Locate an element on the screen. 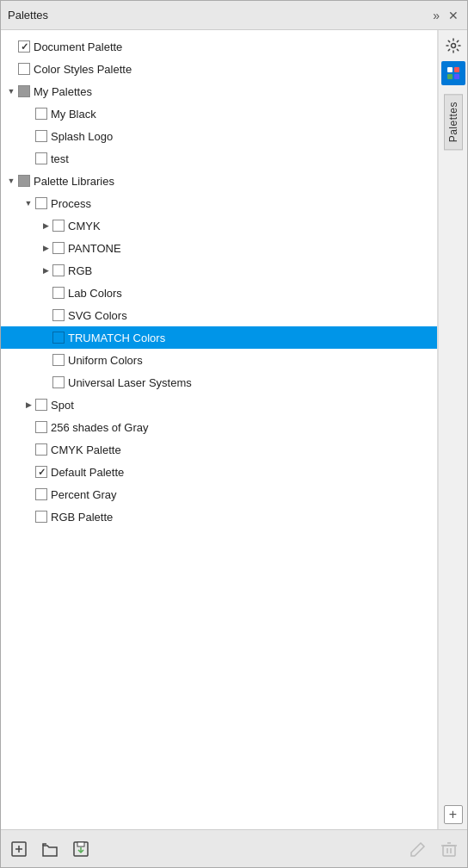 Image resolution: width=468 pixels, height=868 pixels. title-bar-controls: » ✕ is located at coordinates (446, 16).